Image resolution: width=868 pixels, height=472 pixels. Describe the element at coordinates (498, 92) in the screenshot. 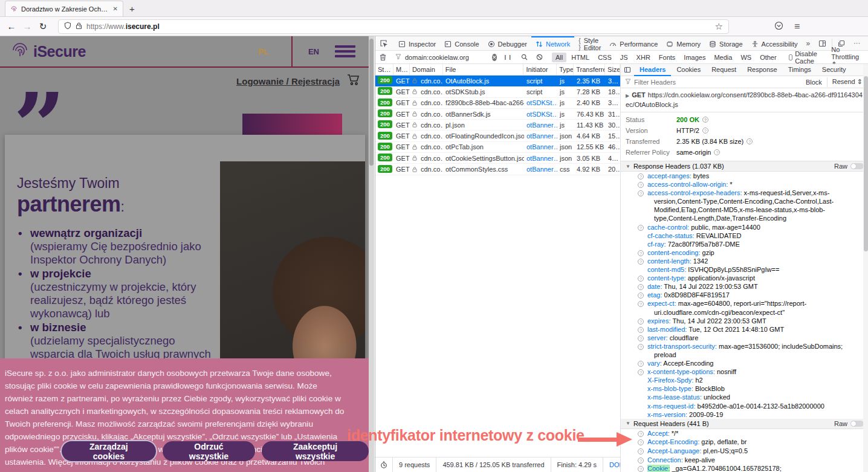

I see `request-row: 200 GET cdn.co… otSDKStub.js script js 7…` at that location.